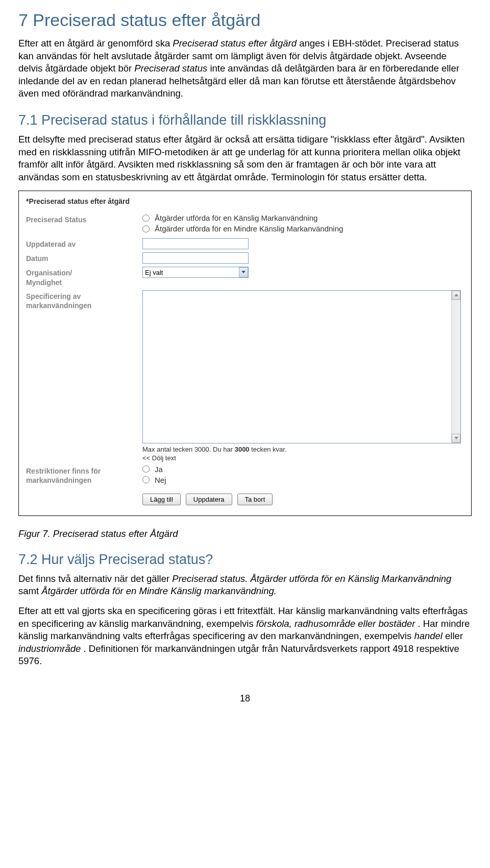 The image size is (490, 868). Describe the element at coordinates (245, 560) in the screenshot. I see `heading-7-2: 7.2 Hur väljs Preciserad status?` at that location.